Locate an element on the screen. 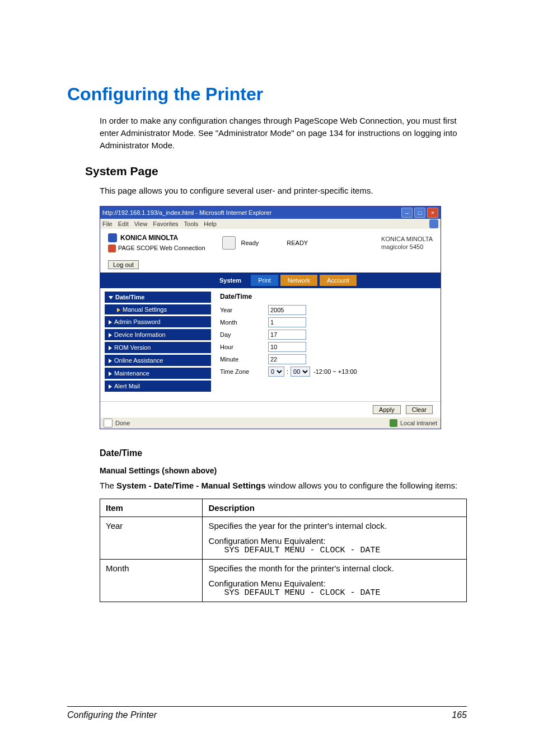  day-label: Day is located at coordinates (244, 335).